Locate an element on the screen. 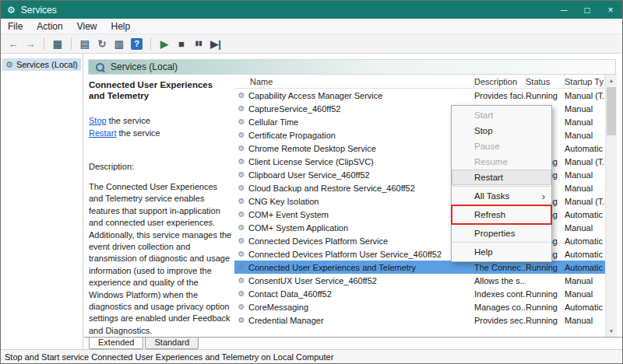 The height and width of the screenshot is (364, 623). bottom-tabs: ExtendedStandard is located at coordinates (354, 343).